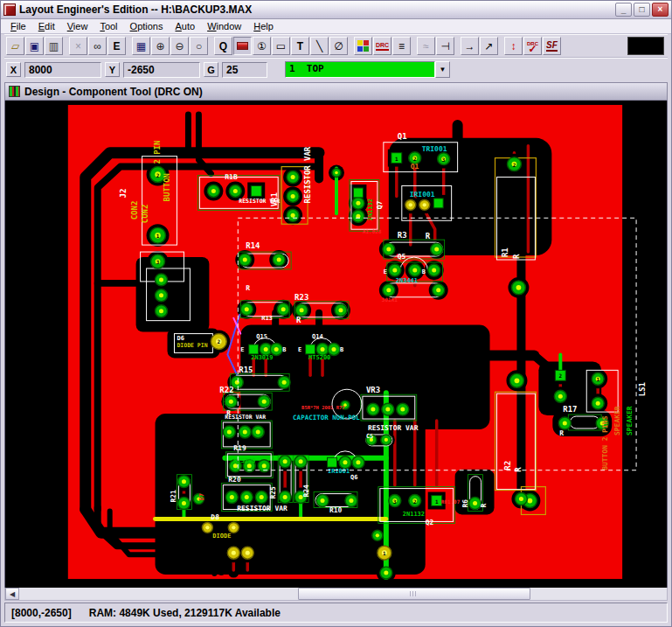 Image resolution: width=672 pixels, height=627 pixels. Describe the element at coordinates (14, 91) in the screenshot. I see `design-window-icon` at that location.